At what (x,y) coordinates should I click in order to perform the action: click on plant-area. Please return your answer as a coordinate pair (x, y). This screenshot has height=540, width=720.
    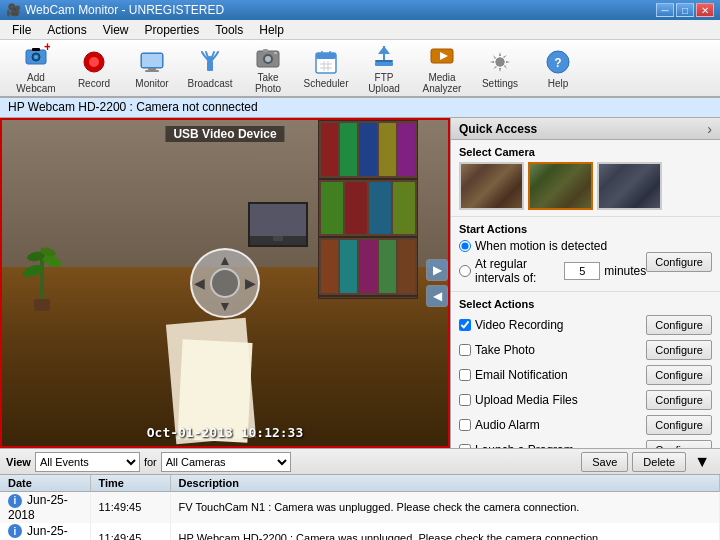
    Looking at the image, I should click on (42, 276).